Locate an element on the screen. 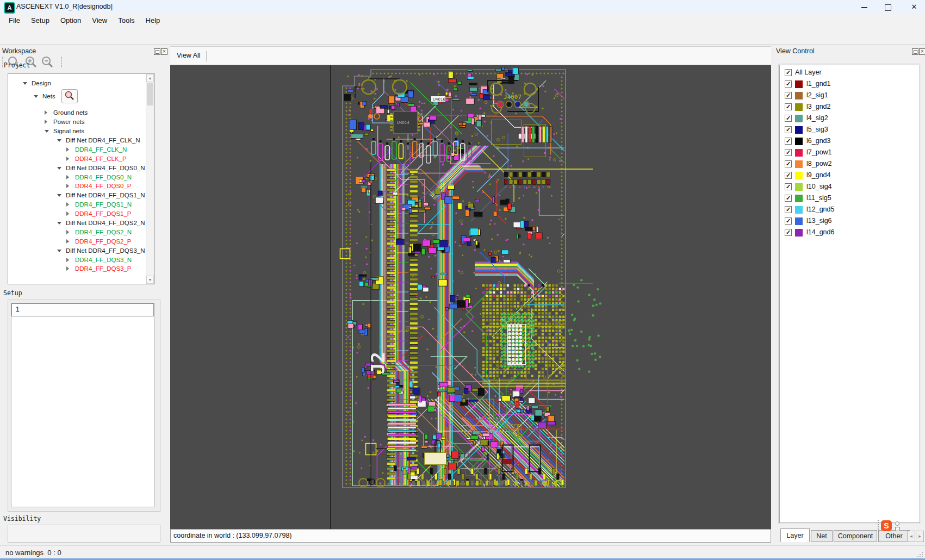 The width and height of the screenshot is (925, 560). menu-setup: Setup is located at coordinates (40, 21).